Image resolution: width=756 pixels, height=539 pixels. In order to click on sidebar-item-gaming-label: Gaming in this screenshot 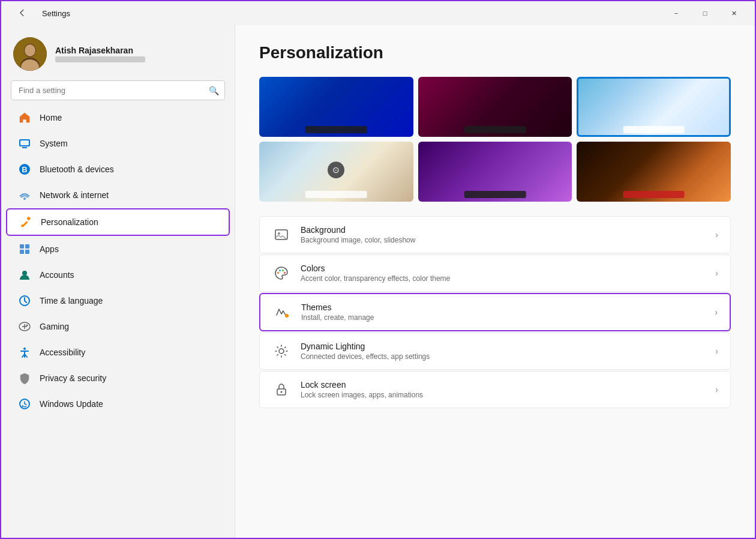, I will do `click(54, 327)`.